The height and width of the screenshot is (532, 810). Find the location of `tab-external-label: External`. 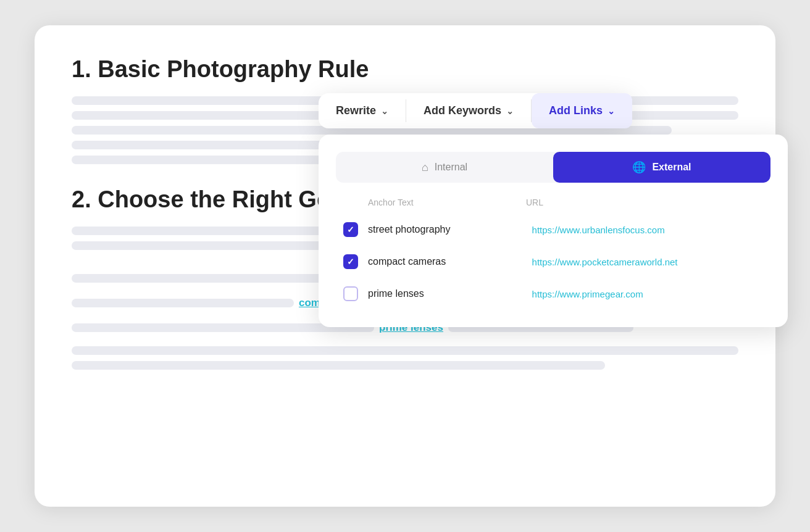

tab-external-label: External is located at coordinates (672, 167).